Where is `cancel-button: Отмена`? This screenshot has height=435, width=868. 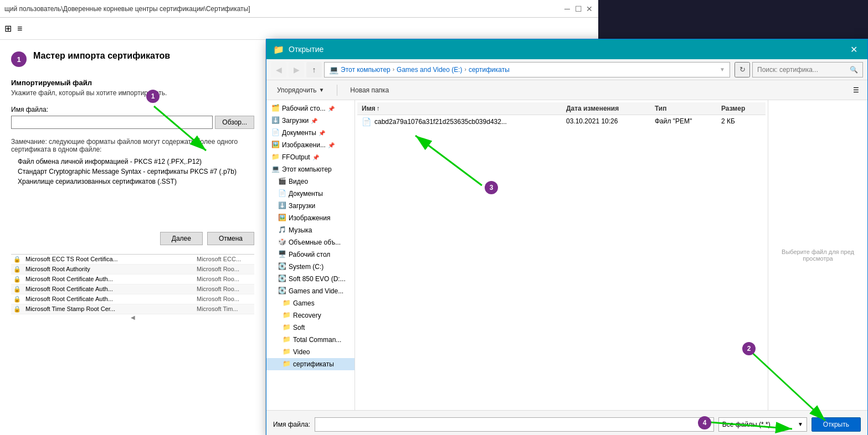
cancel-button: Отмена is located at coordinates (230, 239).